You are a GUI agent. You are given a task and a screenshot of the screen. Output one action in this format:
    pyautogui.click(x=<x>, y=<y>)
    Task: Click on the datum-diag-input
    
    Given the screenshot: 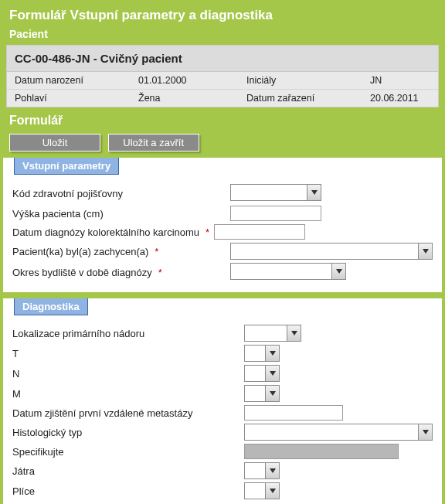 What is the action you would take?
    pyautogui.click(x=260, y=232)
    